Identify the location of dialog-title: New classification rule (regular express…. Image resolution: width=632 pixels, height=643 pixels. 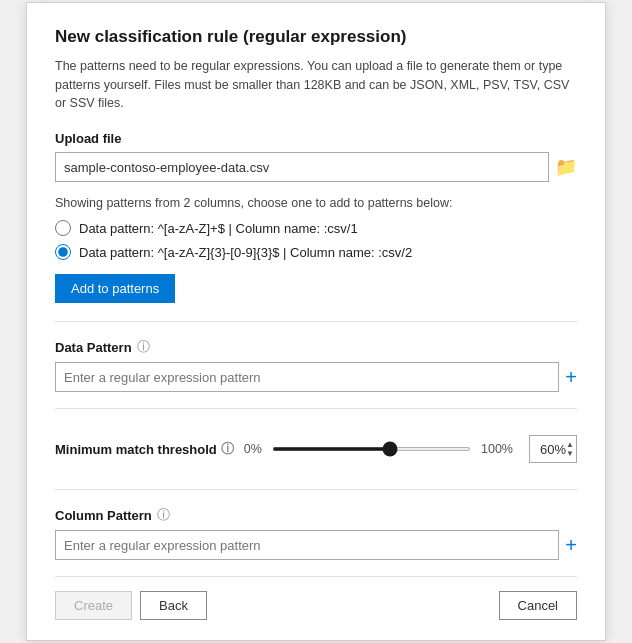
(316, 37).